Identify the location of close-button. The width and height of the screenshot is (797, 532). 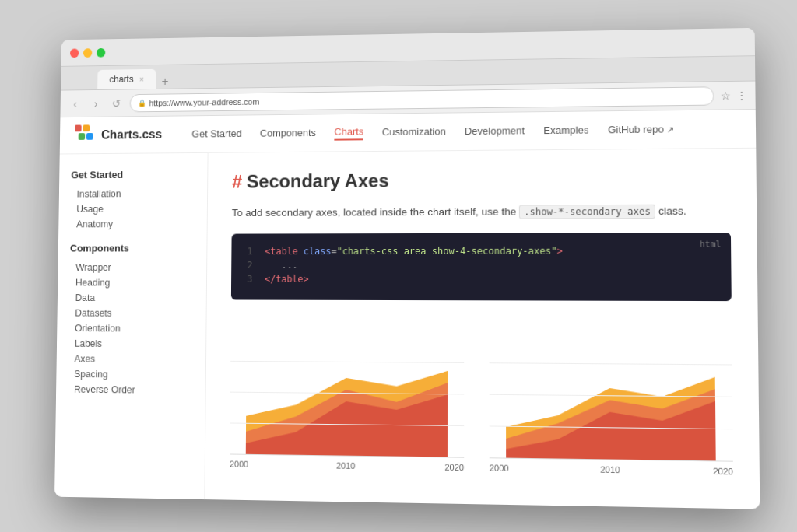
(75, 52).